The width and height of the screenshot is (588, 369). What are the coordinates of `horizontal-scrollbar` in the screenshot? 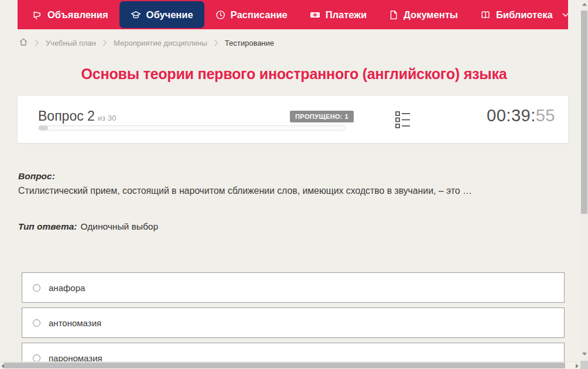 It's located at (290, 365).